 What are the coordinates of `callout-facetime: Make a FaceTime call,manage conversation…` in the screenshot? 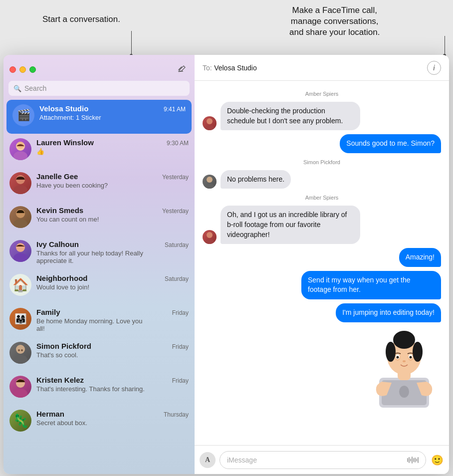 It's located at (334, 21).